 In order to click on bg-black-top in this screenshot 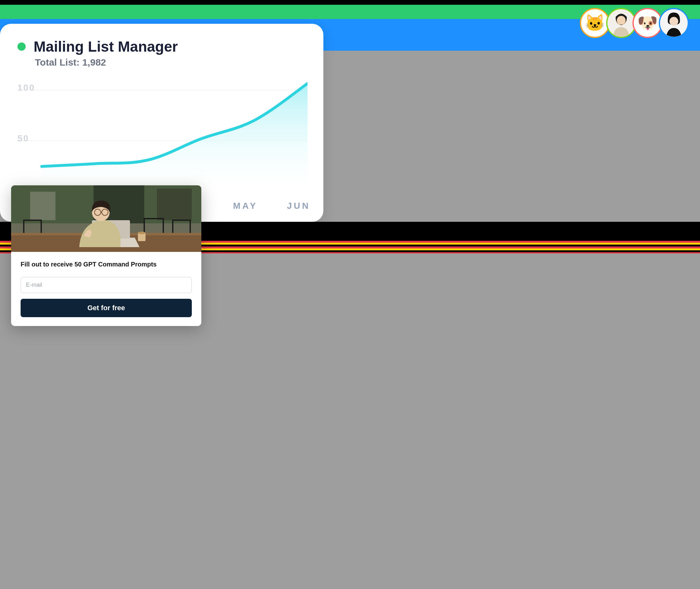, I will do `click(350, 2)`.